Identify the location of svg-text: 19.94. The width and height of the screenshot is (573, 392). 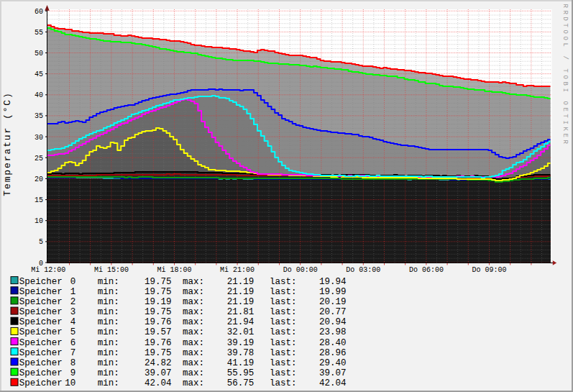
(333, 282).